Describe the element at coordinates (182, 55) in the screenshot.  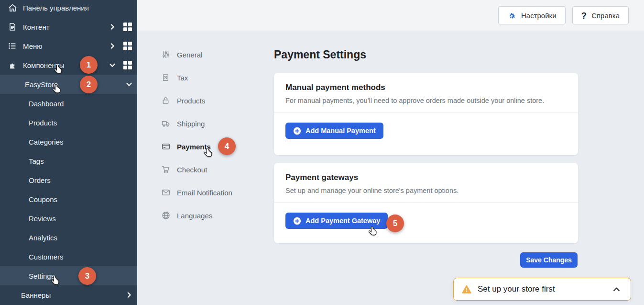
I see `tab-general: General` at that location.